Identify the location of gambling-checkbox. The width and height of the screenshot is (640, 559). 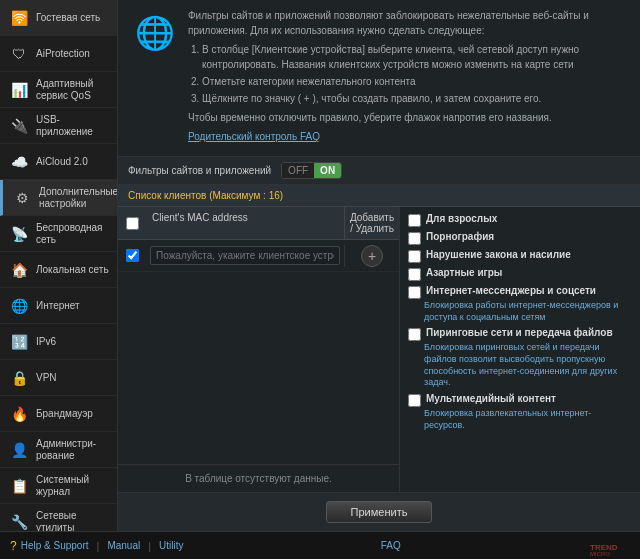
(414, 274).